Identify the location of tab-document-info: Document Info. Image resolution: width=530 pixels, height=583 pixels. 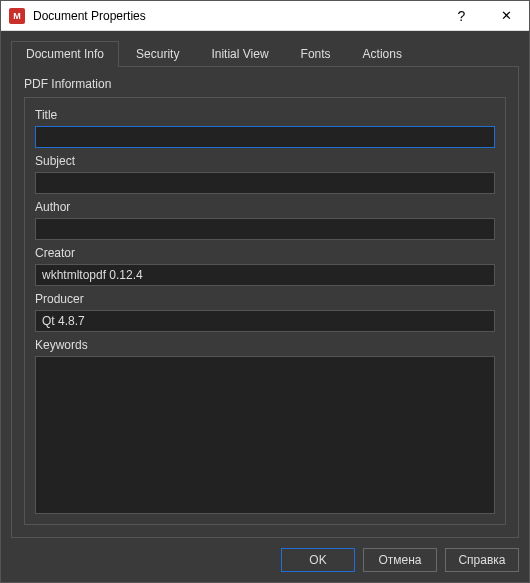
(65, 54).